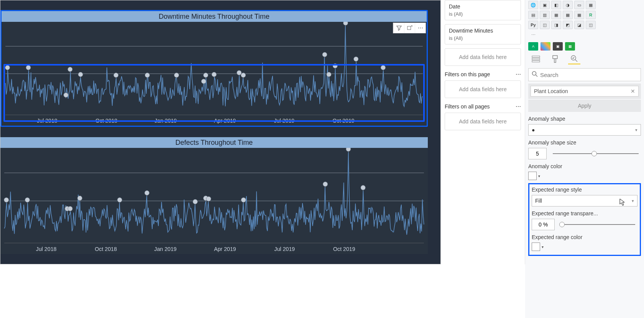 This screenshot has width=644, height=318. What do you see at coordinates (483, 34) in the screenshot?
I see `filter-card-downtime: Downtime Minutes is (All)` at bounding box center [483, 34].